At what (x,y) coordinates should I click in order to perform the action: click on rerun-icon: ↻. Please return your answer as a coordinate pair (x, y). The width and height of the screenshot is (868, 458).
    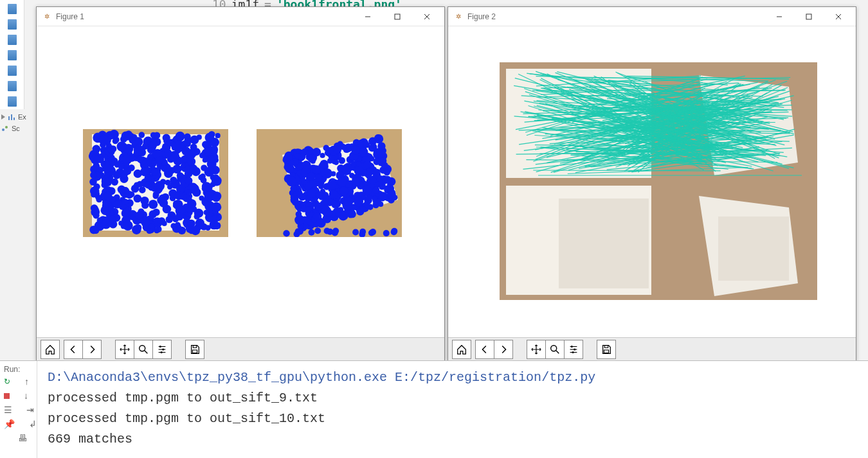
    Looking at the image, I should click on (7, 382).